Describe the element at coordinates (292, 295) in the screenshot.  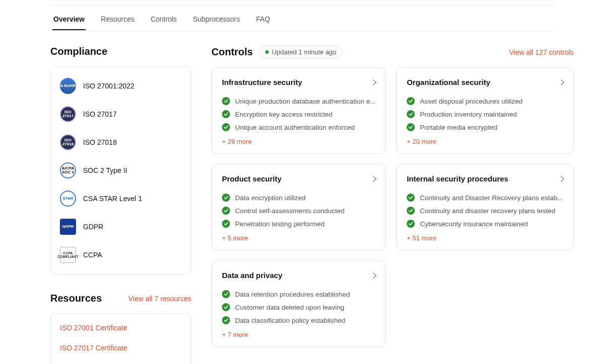
I see `control-item-label: Data retention procedures established` at that location.